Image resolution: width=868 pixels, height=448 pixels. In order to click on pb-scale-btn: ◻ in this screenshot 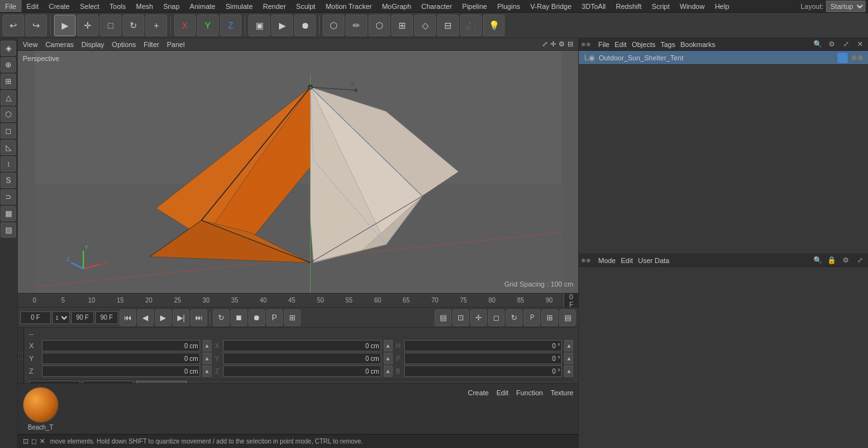, I will do `click(496, 318)`.